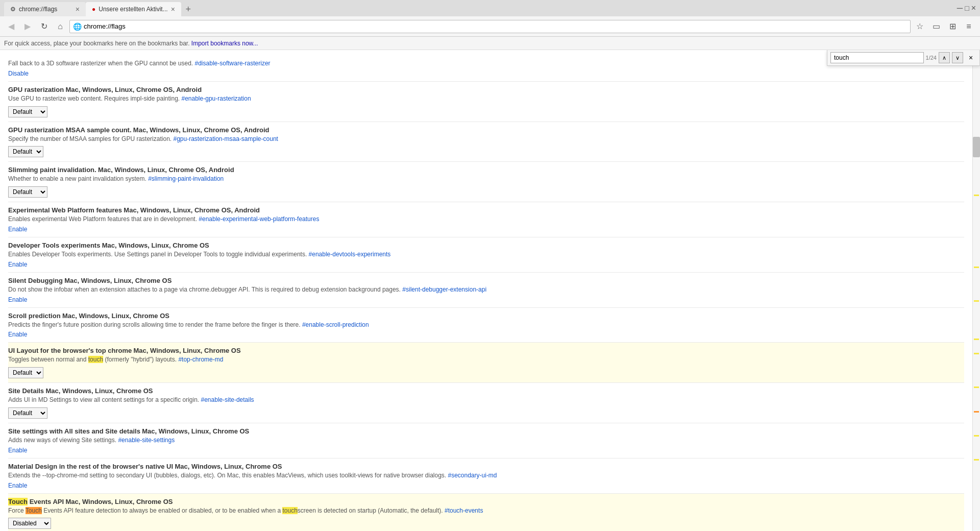 This screenshot has width=980, height=531. Describe the element at coordinates (944, 27) in the screenshot. I see `toolbar-right: ☆ ▭ ⊞ ≡` at that location.